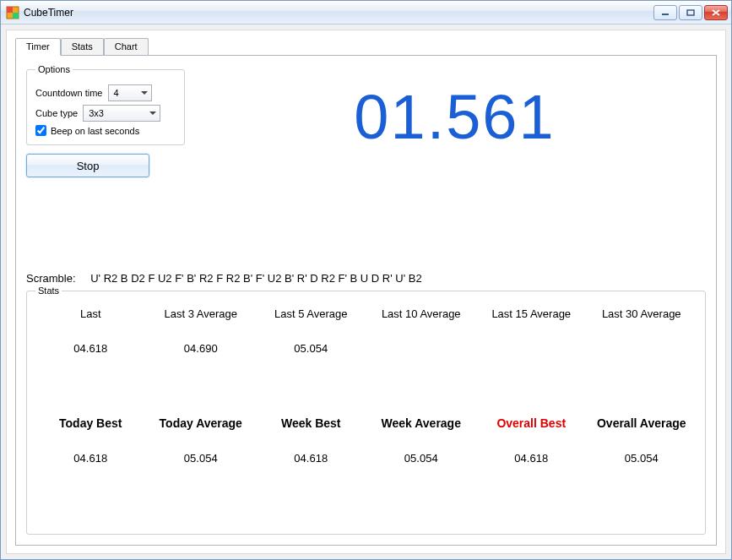 This screenshot has height=560, width=732. I want to click on stat-value-today-best: 04.618, so click(91, 458).